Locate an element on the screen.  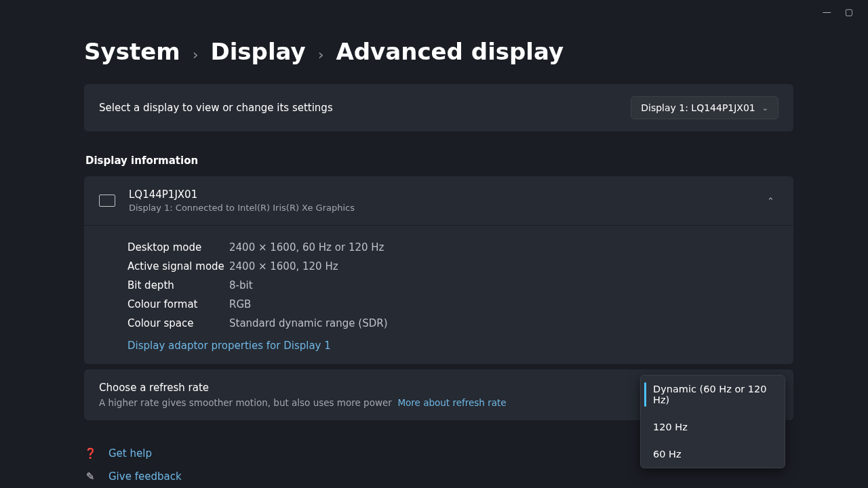
page-title: Advanced display is located at coordinates (450, 52).